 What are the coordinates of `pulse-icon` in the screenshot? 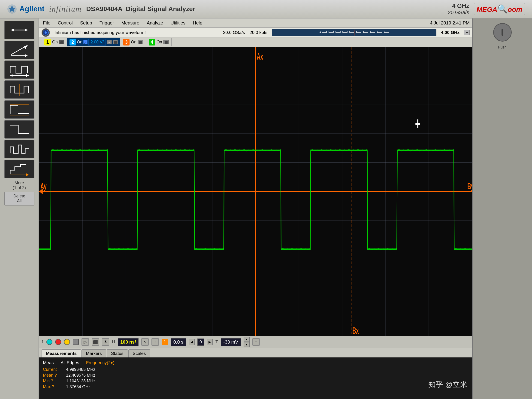 It's located at (19, 89).